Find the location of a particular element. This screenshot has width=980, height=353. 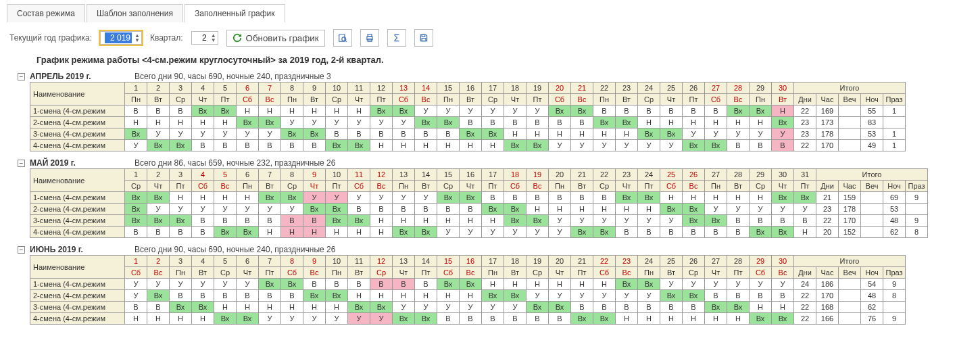

save-button is located at coordinates (424, 38).